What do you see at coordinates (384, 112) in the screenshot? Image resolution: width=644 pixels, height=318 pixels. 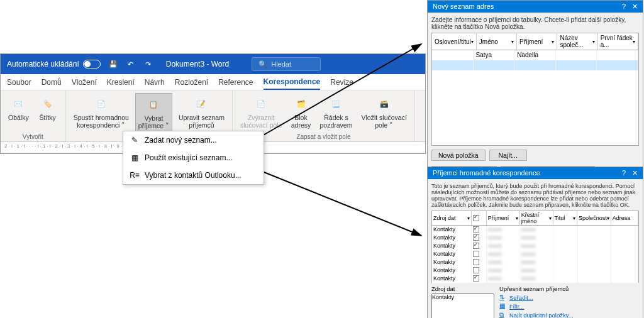 I see `btn-insert-merge-field: 🗃️Vložit slučovací pole ˅` at bounding box center [384, 112].